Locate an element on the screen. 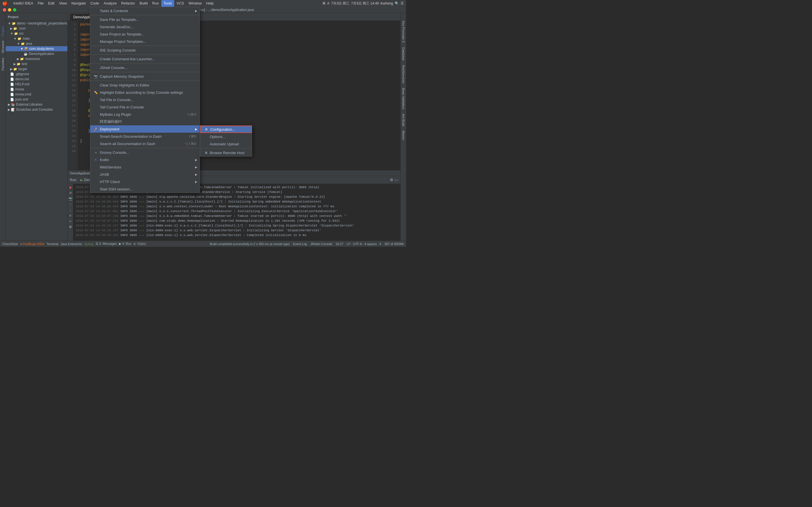 The height and width of the screenshot is (507, 812). right-panel-maven: Maven is located at coordinates (403, 135).